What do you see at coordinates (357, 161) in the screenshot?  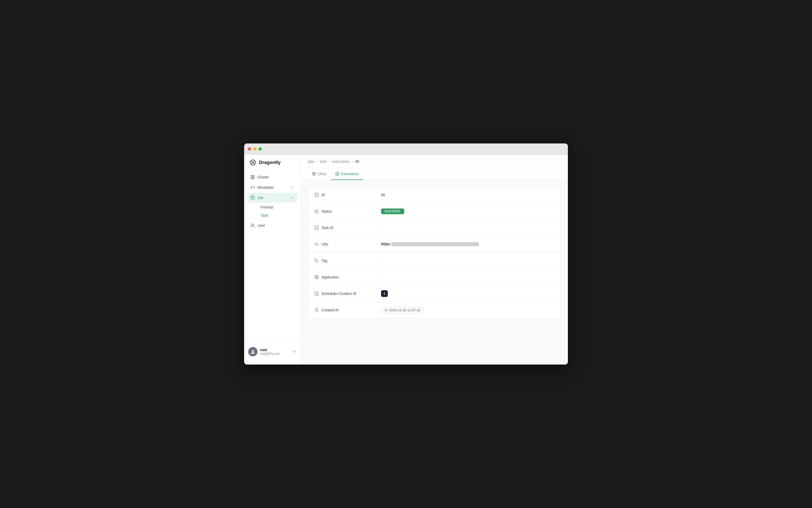 I see `breadcrumb-id: 90` at bounding box center [357, 161].